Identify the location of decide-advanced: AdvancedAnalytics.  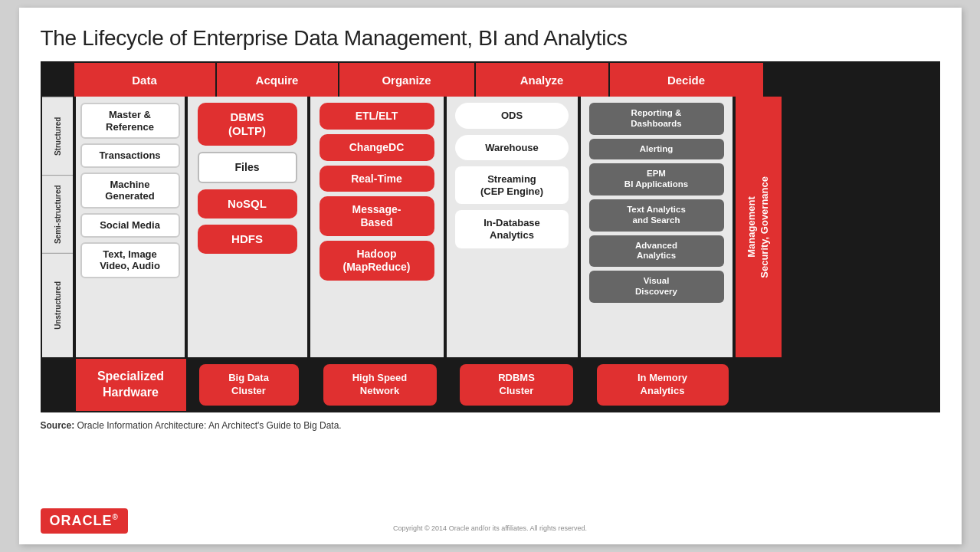
(657, 251).